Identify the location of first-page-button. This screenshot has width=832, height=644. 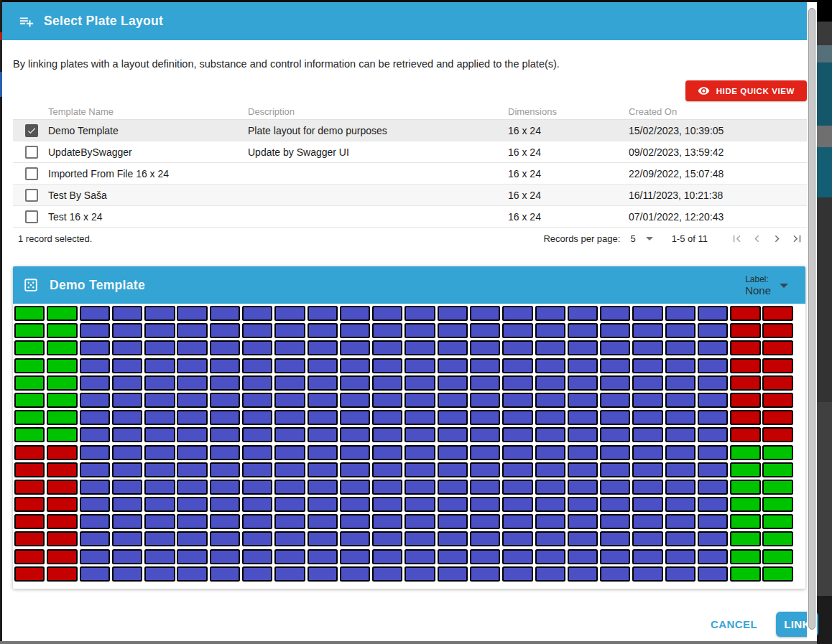
(736, 238).